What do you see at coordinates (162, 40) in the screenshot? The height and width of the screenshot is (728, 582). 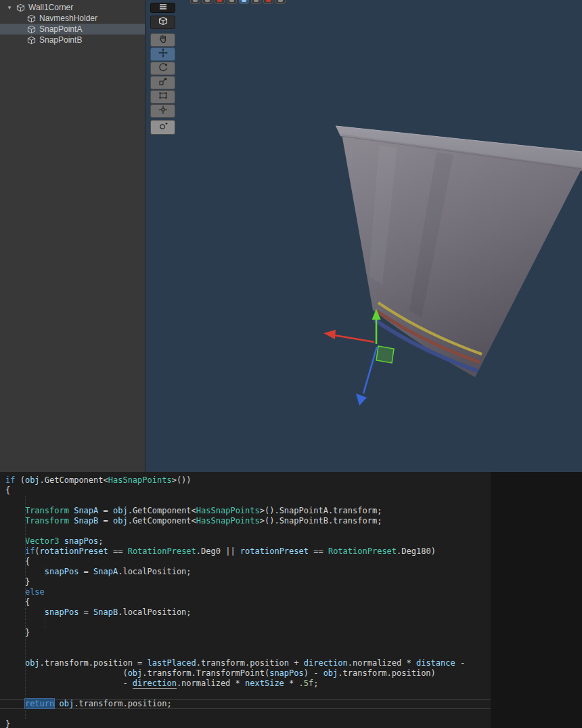 I see `hand-tool-button` at bounding box center [162, 40].